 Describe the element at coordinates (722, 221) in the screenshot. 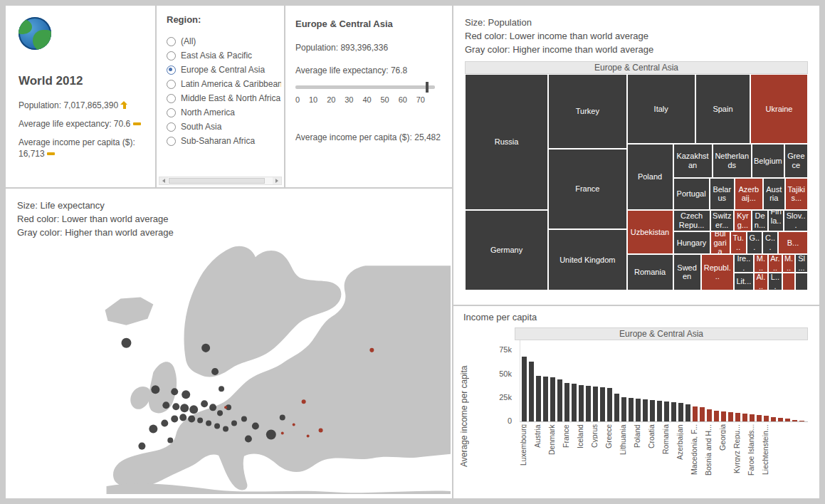

I see `treemap-tile-switzer: Switzer...` at that location.